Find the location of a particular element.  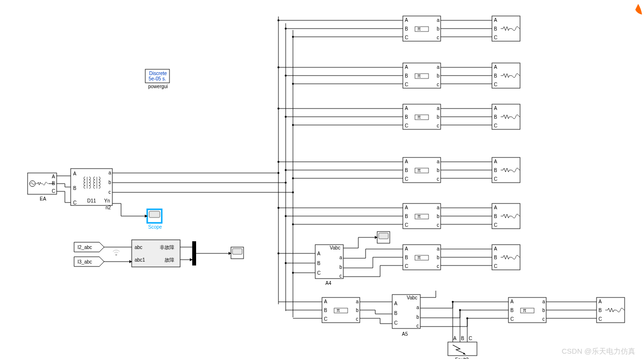

watermark: CSDN @乐天电力仿真 is located at coordinates (598, 351).